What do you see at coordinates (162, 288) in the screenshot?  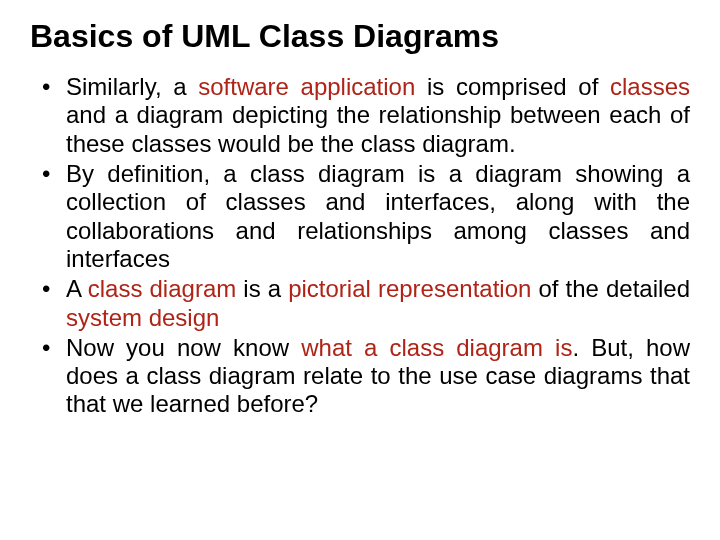 I see `highlight: class diagram` at bounding box center [162, 288].